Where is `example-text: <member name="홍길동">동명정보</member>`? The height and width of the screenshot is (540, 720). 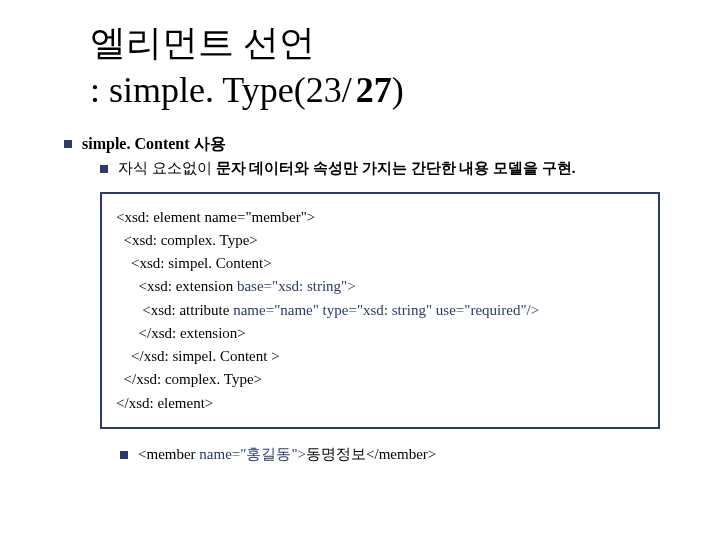 example-text: <member name="홍길동">동명정보</member> is located at coordinates (287, 454).